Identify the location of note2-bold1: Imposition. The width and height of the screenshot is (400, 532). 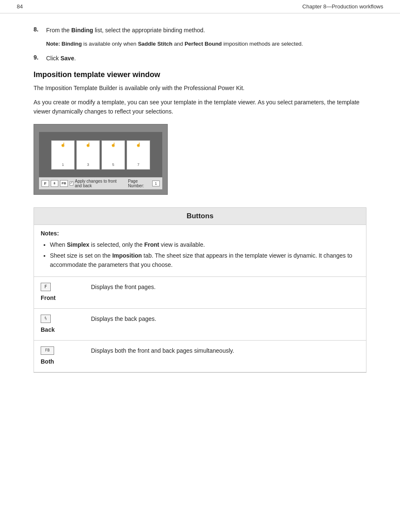
(127, 256).